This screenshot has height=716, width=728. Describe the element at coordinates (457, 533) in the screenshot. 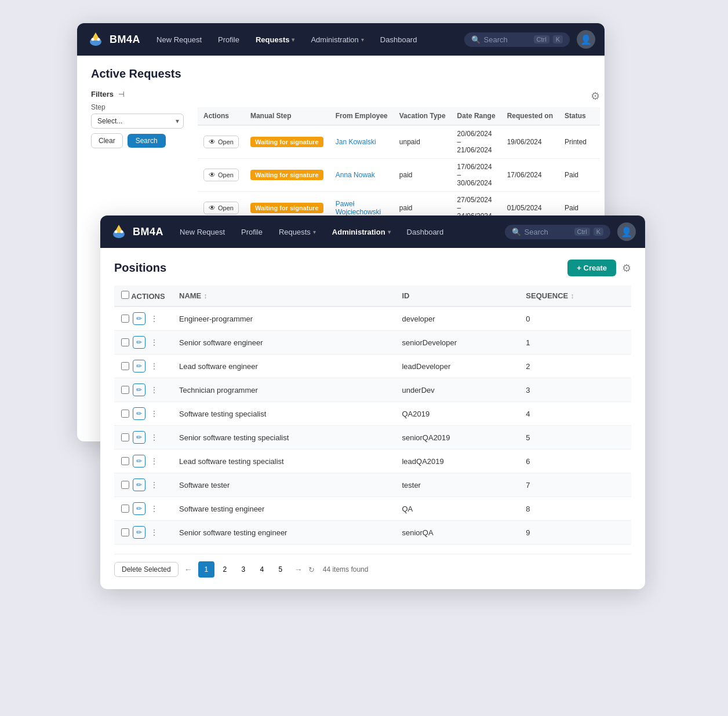

I see `position-id: seniorQA` at that location.